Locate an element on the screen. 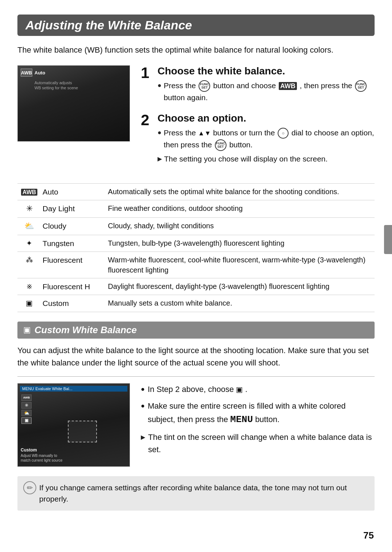 The height and width of the screenshot is (552, 392). cam-awb-label: Auto is located at coordinates (40, 73).